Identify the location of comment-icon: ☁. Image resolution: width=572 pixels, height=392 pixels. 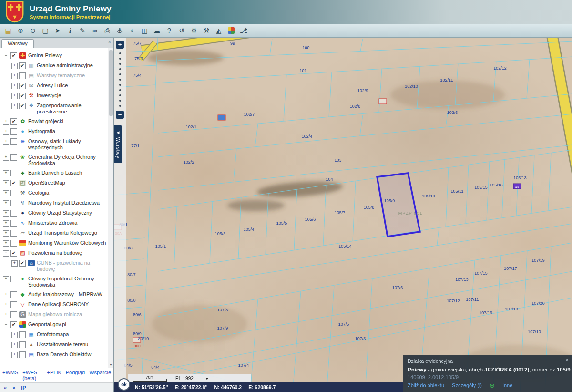
(157, 31).